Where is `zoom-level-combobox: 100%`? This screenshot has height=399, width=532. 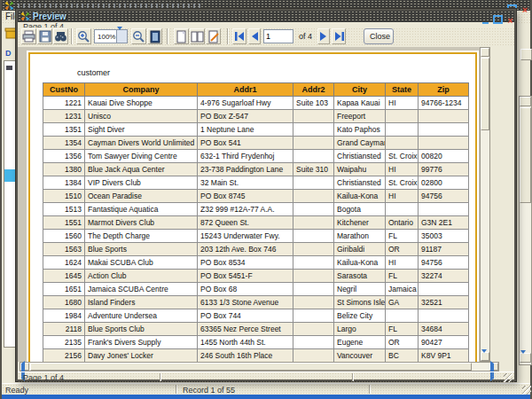 zoom-level-combobox: 100% is located at coordinates (111, 36).